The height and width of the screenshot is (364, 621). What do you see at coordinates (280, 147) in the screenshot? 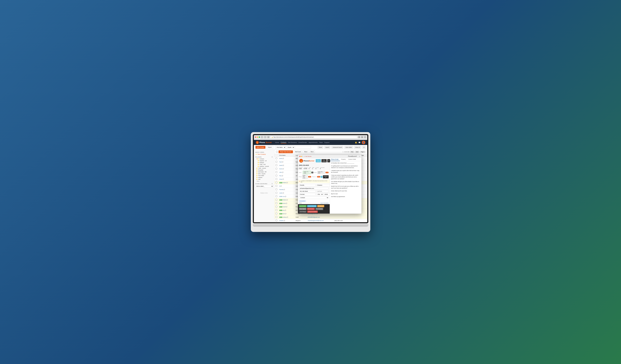
I see `first-name-select: First Name` at bounding box center [280, 147].